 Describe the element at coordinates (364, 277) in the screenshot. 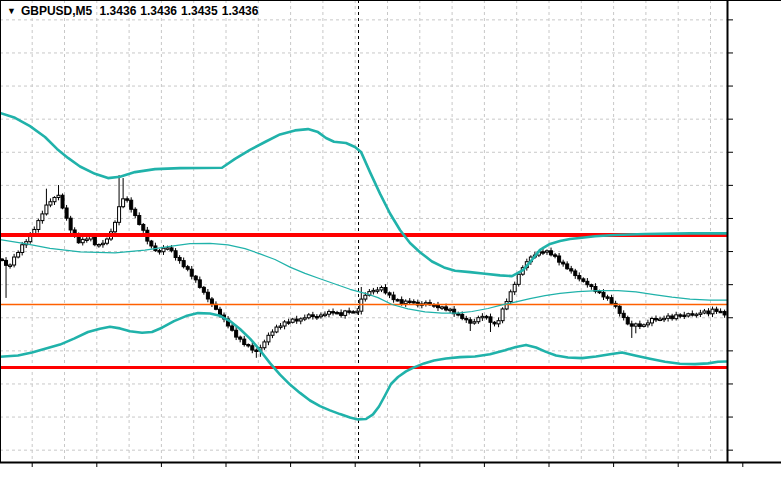

I see `bollinger-middle-band` at that location.